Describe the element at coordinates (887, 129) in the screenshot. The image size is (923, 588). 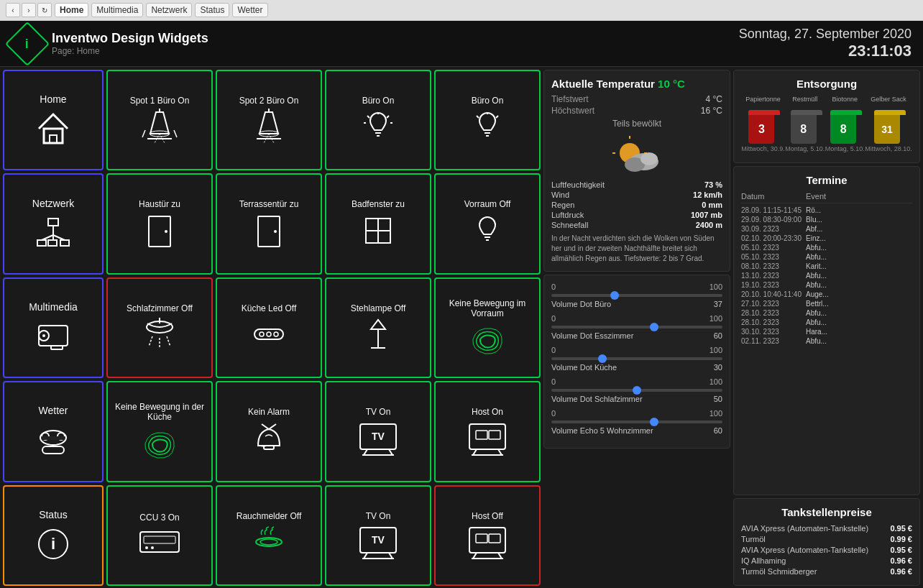
I see `bin-gelber-sack-number: 31` at that location.